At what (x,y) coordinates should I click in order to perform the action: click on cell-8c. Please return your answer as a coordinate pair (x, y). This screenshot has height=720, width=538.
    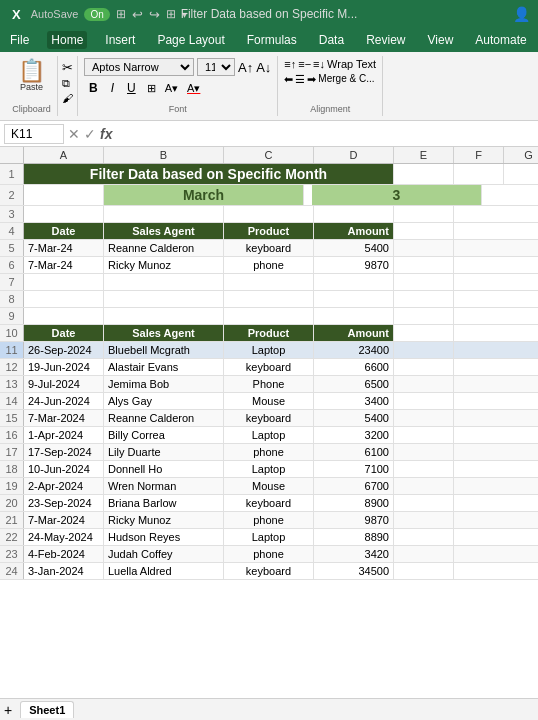
    Looking at the image, I should click on (269, 299).